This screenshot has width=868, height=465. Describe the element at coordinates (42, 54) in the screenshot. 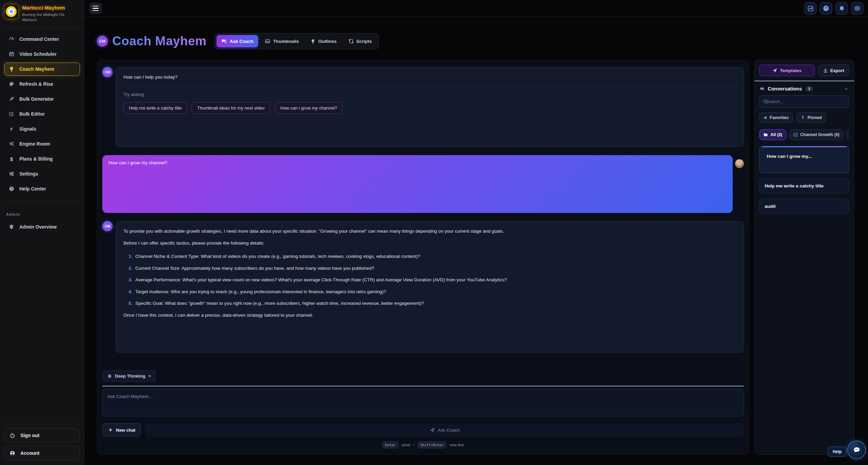

I see `sidebar-item-video-scheduler: Video Scheduler` at that location.